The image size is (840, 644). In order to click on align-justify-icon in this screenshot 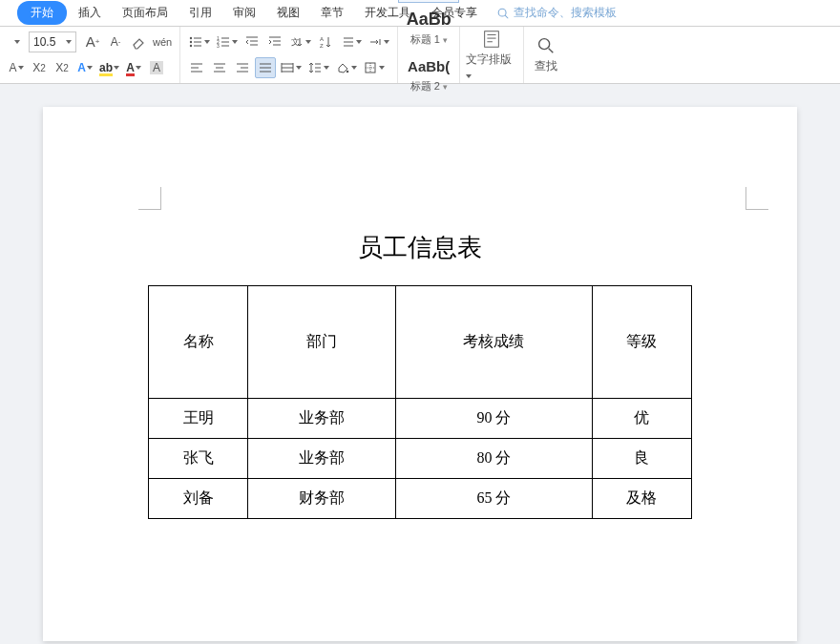, I will do `click(265, 68)`.